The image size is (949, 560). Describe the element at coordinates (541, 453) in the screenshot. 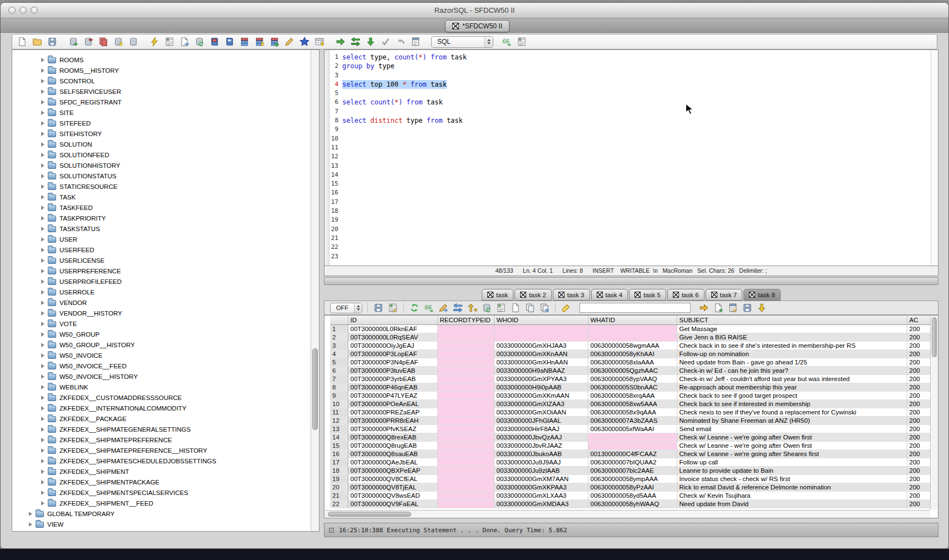

I see `table-cell: 0033000000JbukoAAB` at that location.